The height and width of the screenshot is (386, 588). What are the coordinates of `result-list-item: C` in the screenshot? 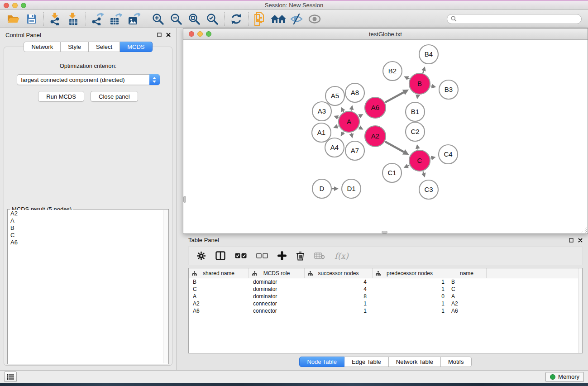 It's located at (86, 235).